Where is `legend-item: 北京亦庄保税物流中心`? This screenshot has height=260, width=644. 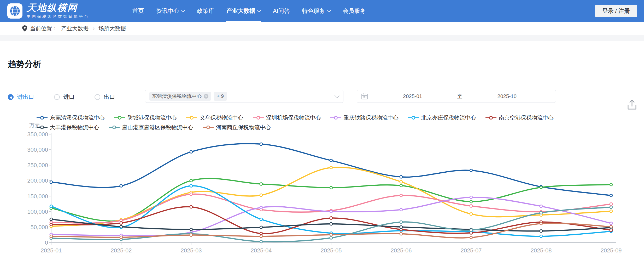
legend-item: 北京亦庄保税物流中心 is located at coordinates (442, 118).